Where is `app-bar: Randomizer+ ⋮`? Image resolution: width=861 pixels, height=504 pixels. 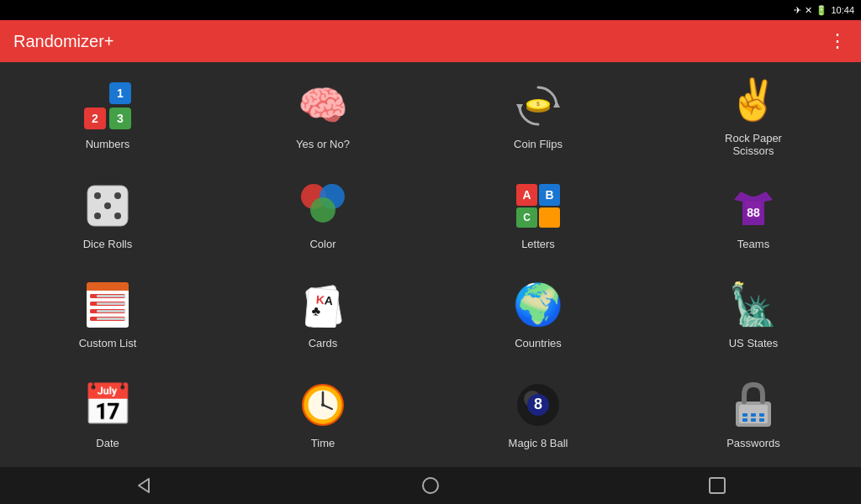 app-bar: Randomizer+ ⋮ is located at coordinates (430, 41).